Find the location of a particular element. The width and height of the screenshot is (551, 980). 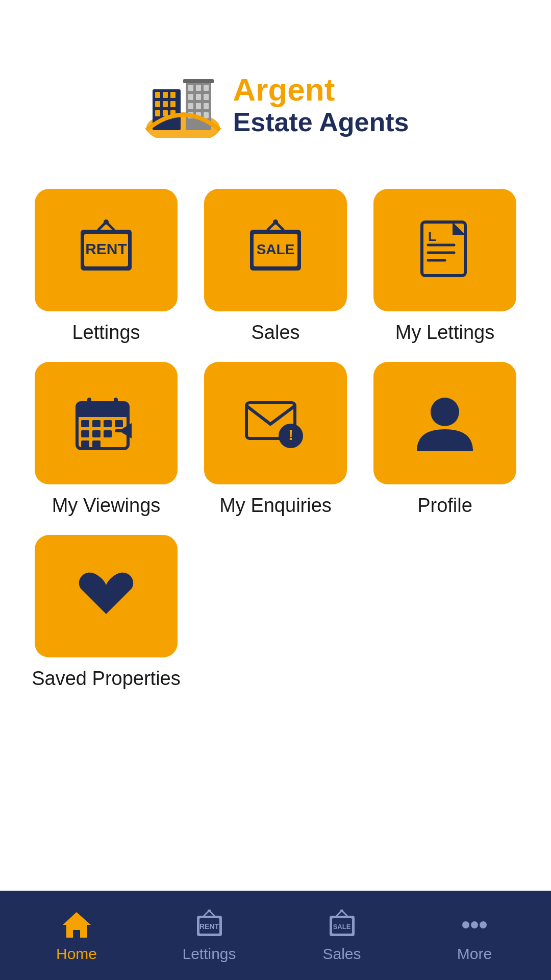

my-lettings-item: L My Lettings is located at coordinates (445, 266).